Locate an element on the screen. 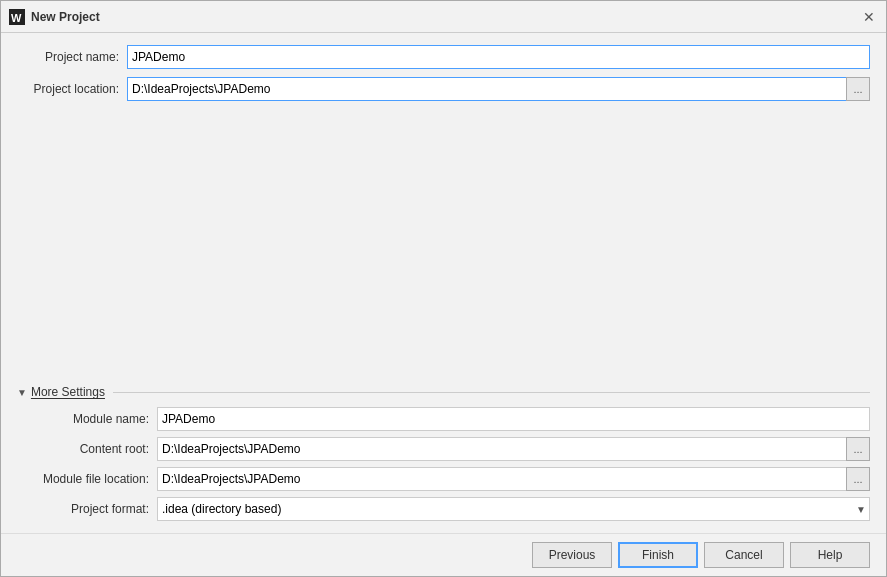  previous-button: Previous is located at coordinates (572, 555).